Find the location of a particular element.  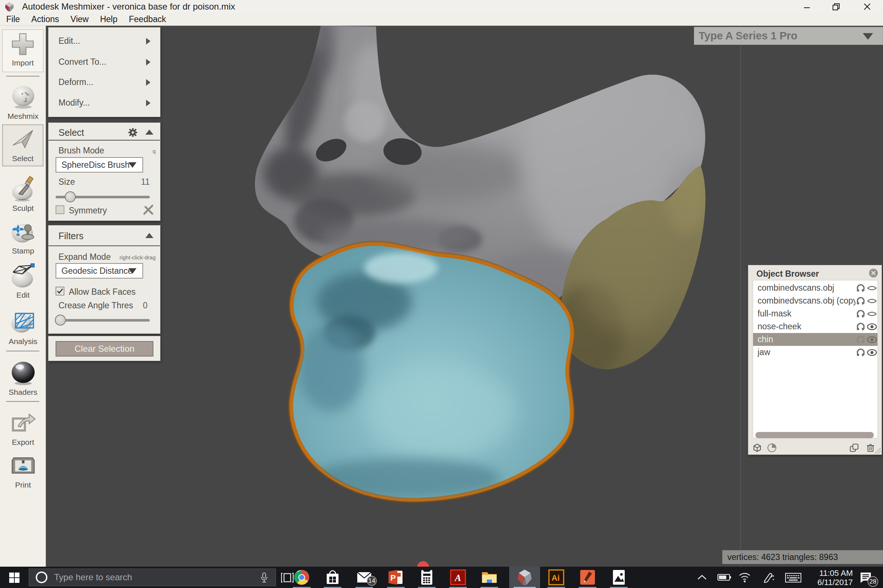

touch-keyboard-icon is located at coordinates (793, 578).